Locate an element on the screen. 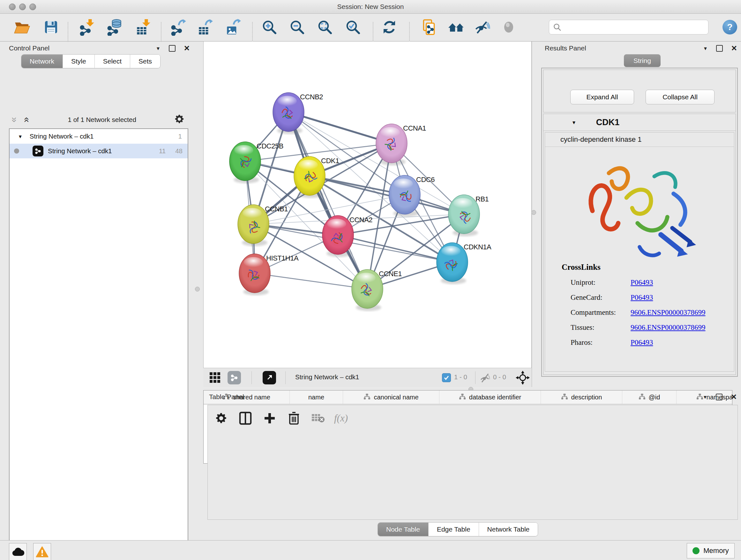  home-button is located at coordinates (456, 27).